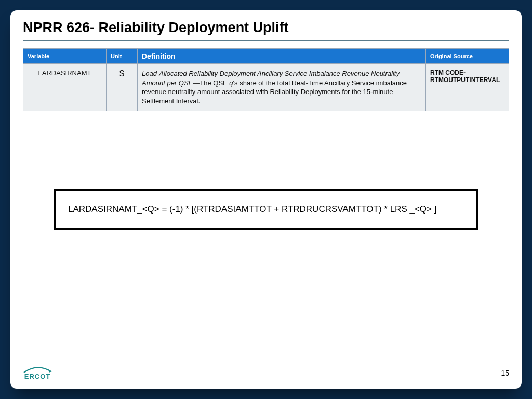 The width and height of the screenshot is (532, 399). Describe the element at coordinates (505, 373) in the screenshot. I see `page-number: 15` at that location.